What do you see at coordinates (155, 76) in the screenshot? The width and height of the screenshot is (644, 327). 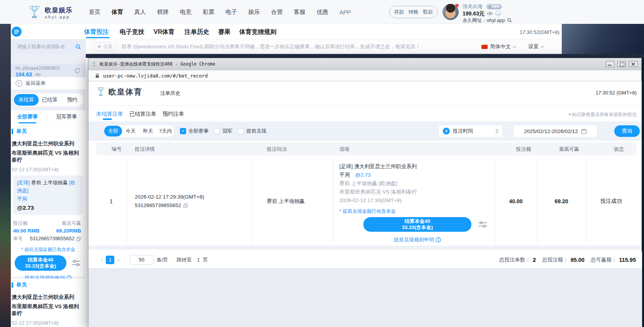 I see `url-text: user-pc-new.lvjida8.com/#/bet_record` at bounding box center [155, 76].